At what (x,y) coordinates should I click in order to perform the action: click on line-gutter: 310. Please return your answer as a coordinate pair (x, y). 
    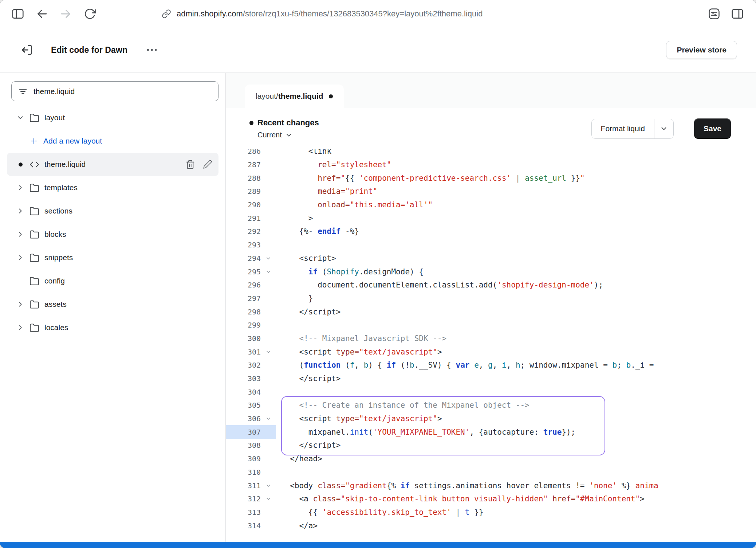
    Looking at the image, I should click on (251, 472).